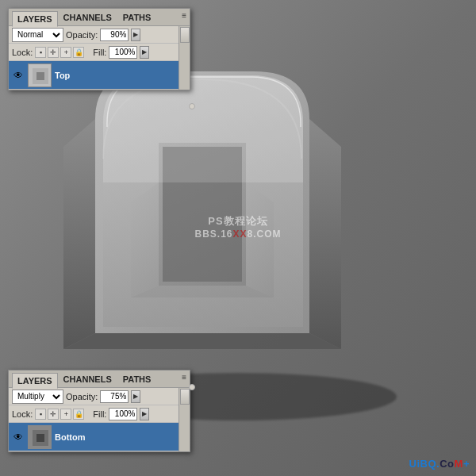 The width and height of the screenshot is (476, 476). Describe the element at coordinates (38, 397) in the screenshot. I see `bottom-blend-mode-select: Multiply Normal Screen` at that location.